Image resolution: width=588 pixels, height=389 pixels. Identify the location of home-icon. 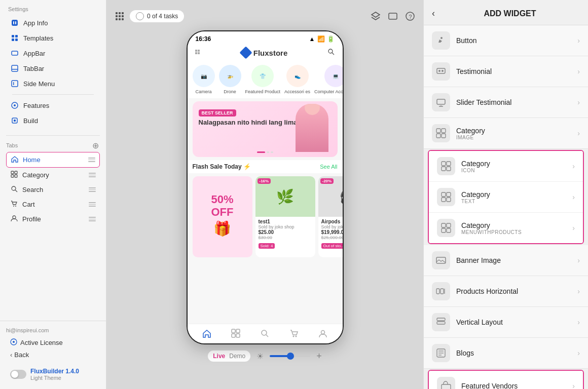
(15, 160).